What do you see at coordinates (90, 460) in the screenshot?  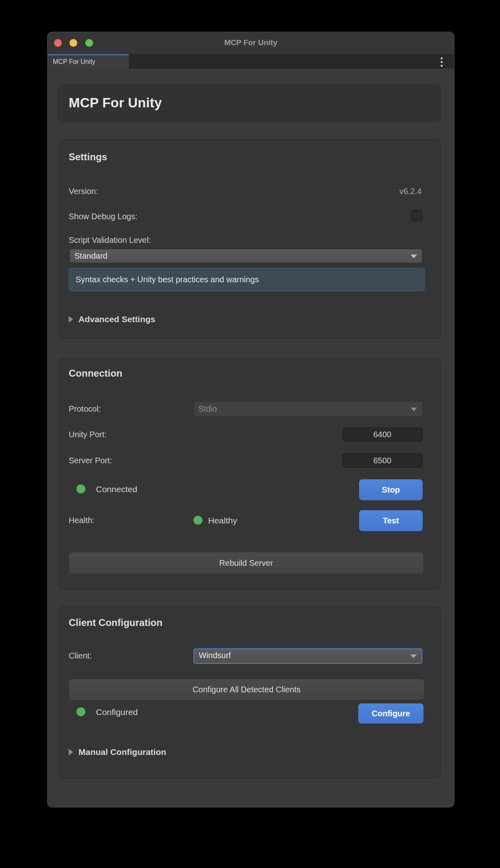 I see `server-port-label: Server Port:` at bounding box center [90, 460].